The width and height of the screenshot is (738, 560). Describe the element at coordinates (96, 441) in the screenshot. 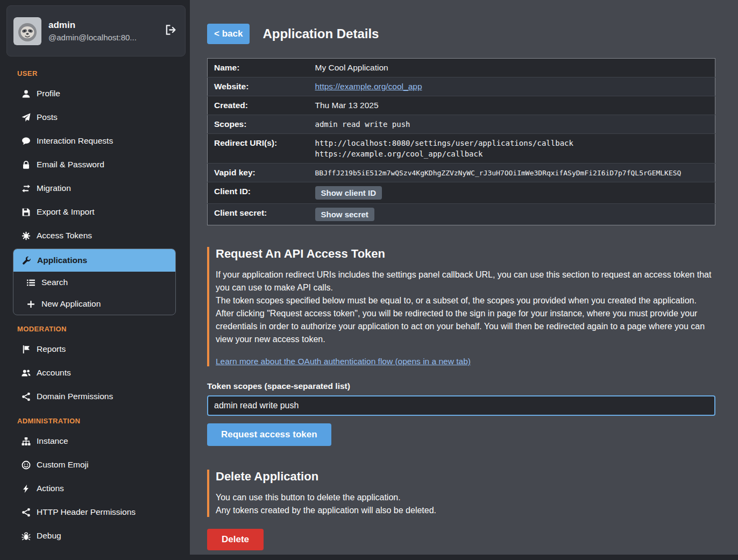

I see `sidebar-item-instance: Instance` at that location.